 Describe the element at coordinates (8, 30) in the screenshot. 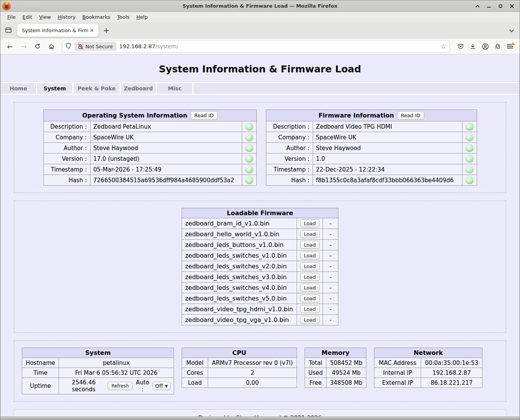

I see `firefox-view-icon` at that location.